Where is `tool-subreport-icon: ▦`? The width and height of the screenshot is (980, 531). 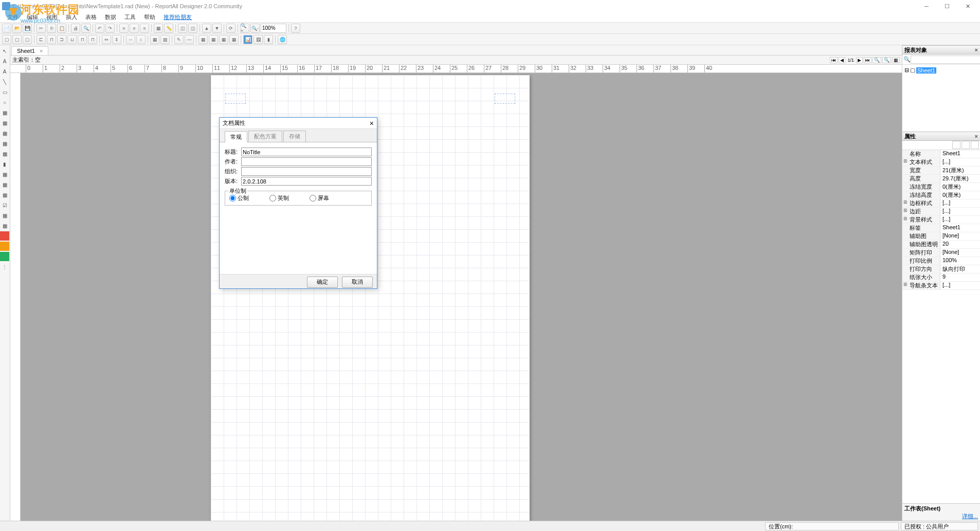 tool-subreport-icon: ▦ is located at coordinates (5, 154).